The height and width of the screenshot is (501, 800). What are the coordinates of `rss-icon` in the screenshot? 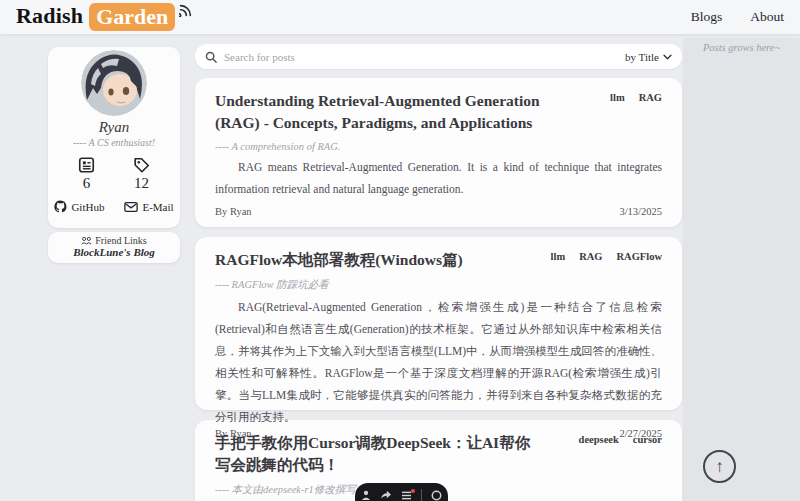 It's located at (186, 10).